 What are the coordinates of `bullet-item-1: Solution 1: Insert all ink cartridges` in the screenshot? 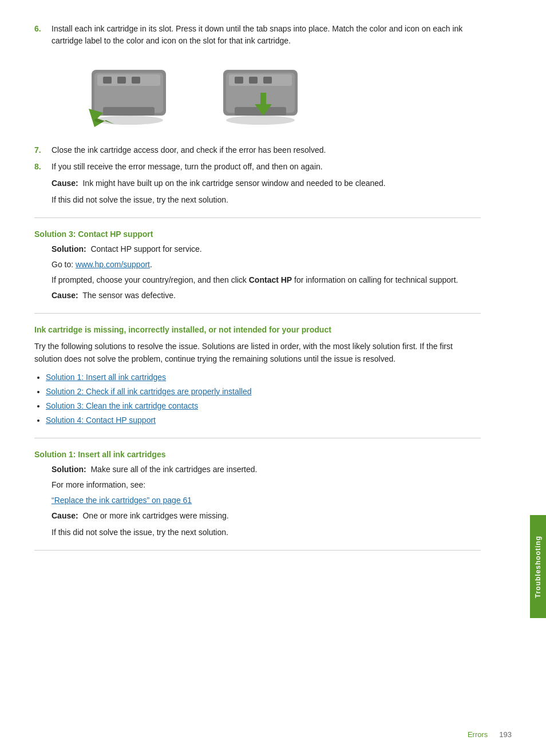 It's located at (263, 378).